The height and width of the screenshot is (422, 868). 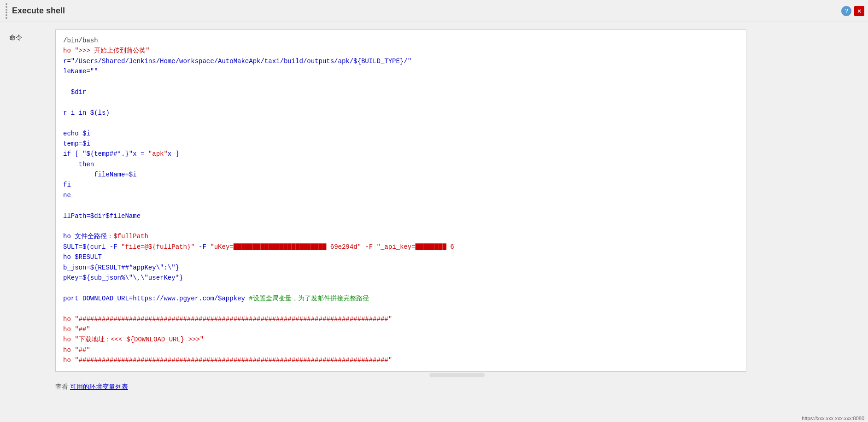 I want to click on code-line: $dir, so click(x=401, y=92).